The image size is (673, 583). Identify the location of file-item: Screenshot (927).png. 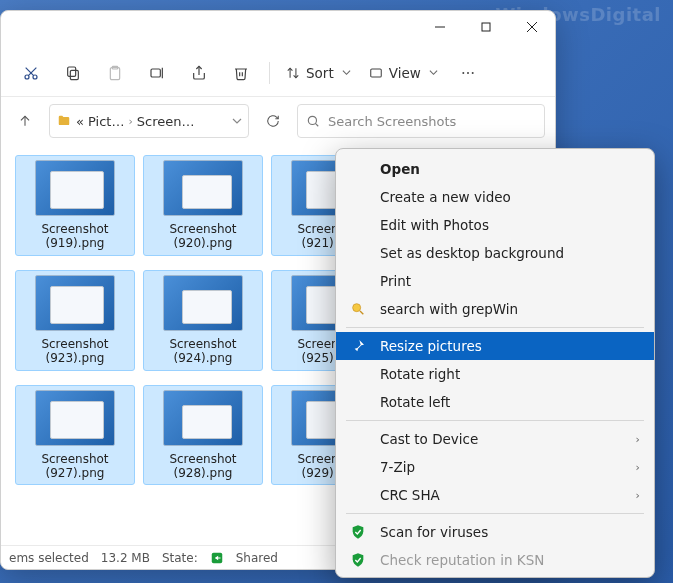
(75, 436).